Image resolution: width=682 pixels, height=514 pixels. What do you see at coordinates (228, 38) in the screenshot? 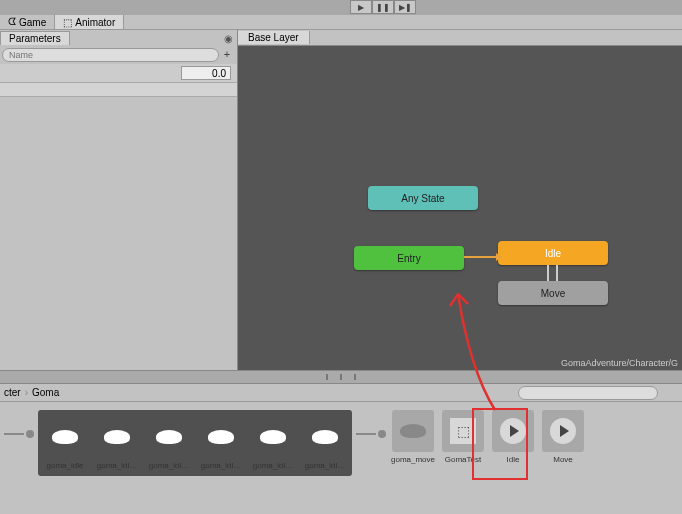
I see `eye-icon: ◉` at bounding box center [228, 38].